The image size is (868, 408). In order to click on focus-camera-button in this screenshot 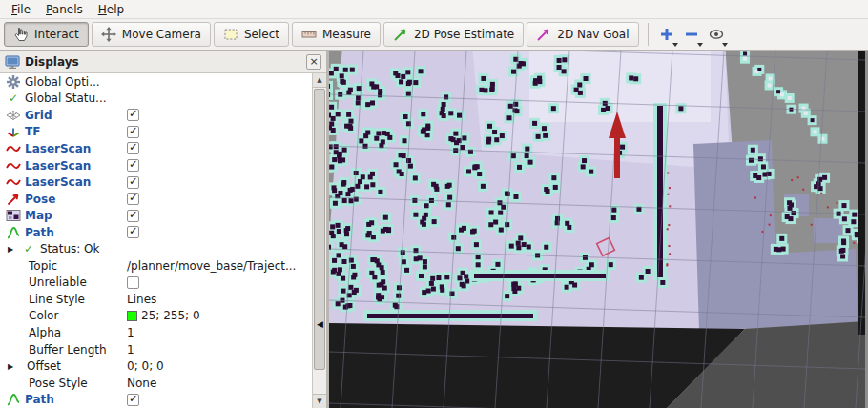, I will do `click(716, 34)`.